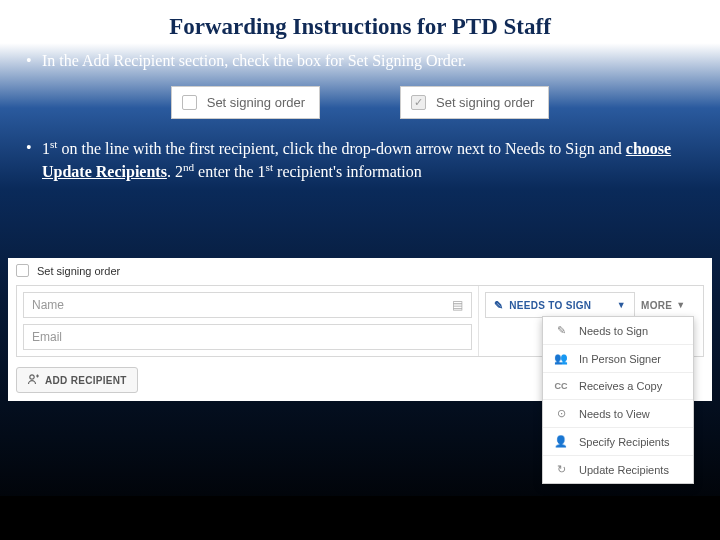 The width and height of the screenshot is (720, 540). Describe the element at coordinates (22, 270) in the screenshot. I see `set-signing-order-checkbox` at that location.